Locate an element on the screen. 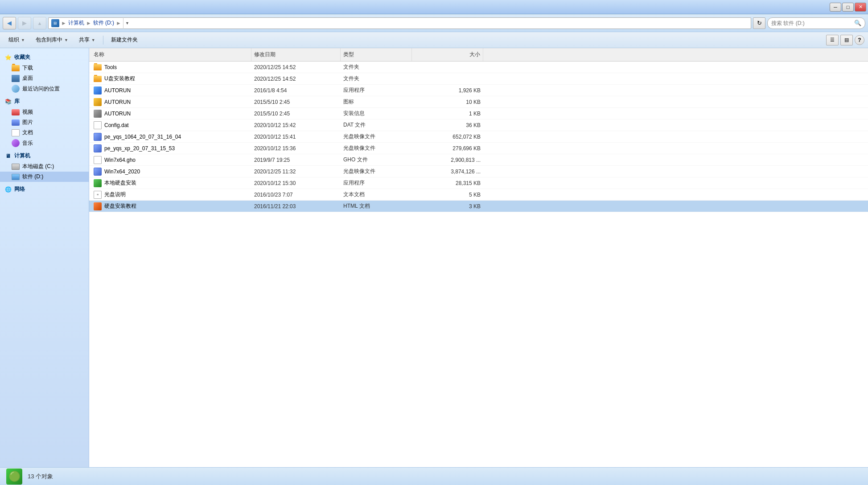 This screenshot has width=868, height=485. minimize-button: ─ is located at coordinates (835, 7).